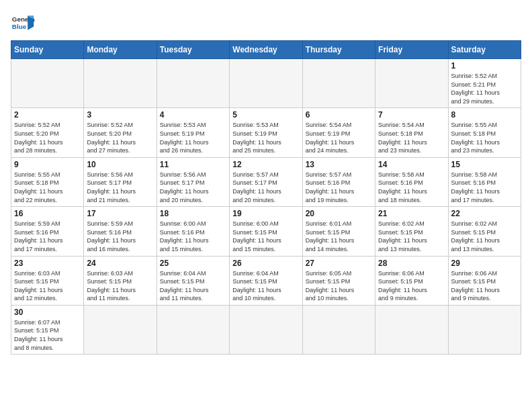 This screenshot has height=411, width=532. Describe the element at coordinates (411, 165) in the screenshot. I see `day-number: 14` at that location.